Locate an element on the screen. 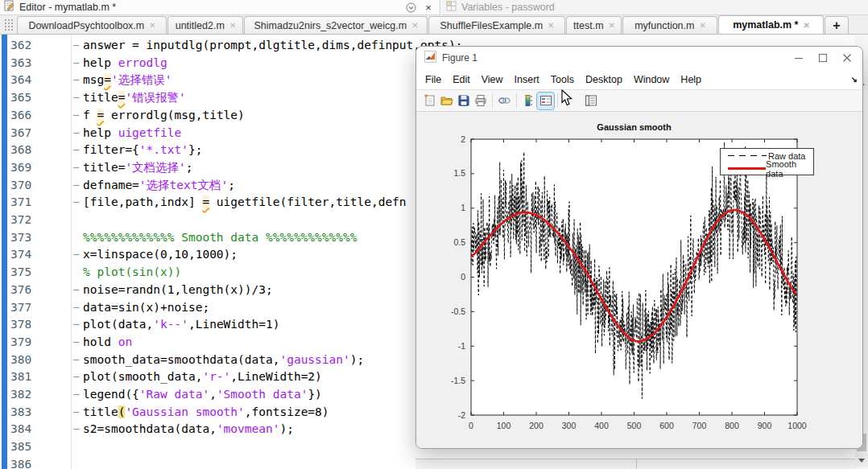 The width and height of the screenshot is (868, 469). line-number: 378 is located at coordinates (21, 325).